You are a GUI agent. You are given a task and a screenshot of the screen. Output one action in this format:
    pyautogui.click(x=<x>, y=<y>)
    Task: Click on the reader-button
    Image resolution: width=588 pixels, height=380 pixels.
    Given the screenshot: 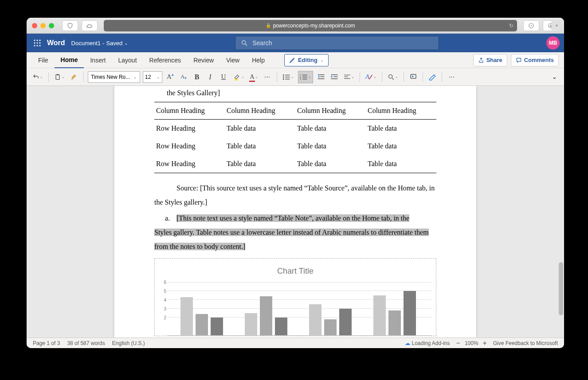 What is the action you would take?
    pyautogui.click(x=531, y=26)
    